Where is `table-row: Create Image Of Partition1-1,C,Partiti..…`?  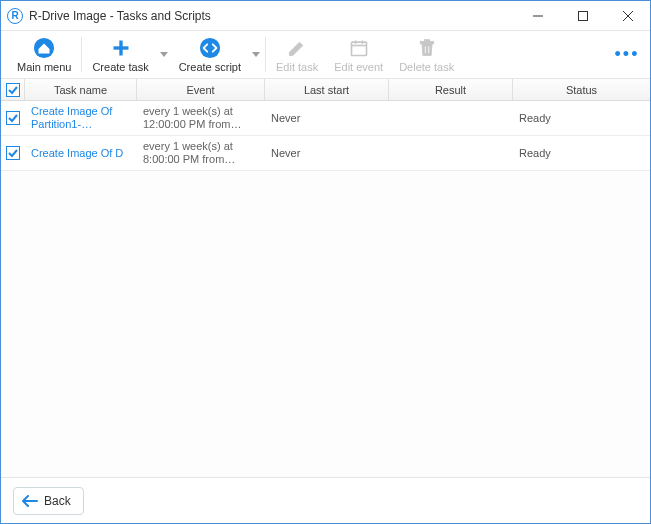 table-row: Create Image Of Partition1-1,C,Partiti..… is located at coordinates (326, 118).